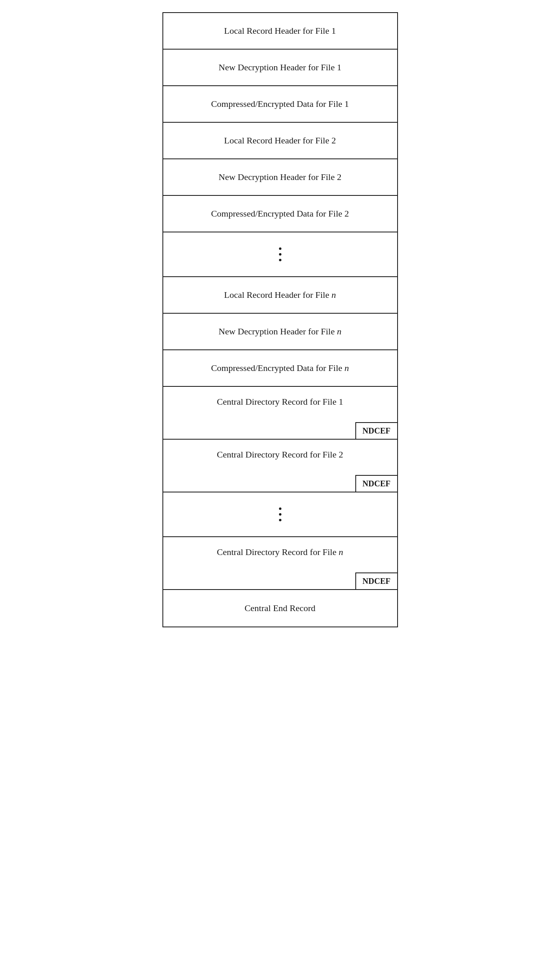 This screenshot has height=980, width=560. Describe the element at coordinates (280, 369) in the screenshot. I see `compressed-data-file-n: Compressed/Encrypted Data for File n` at that location.